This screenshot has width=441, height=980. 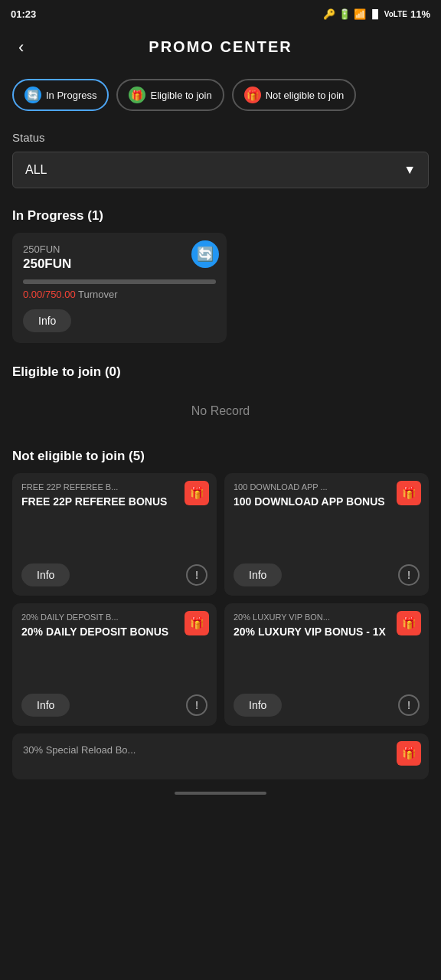 What do you see at coordinates (253, 95) in the screenshot?
I see `not-eligible-icon: 🎁` at bounding box center [253, 95].